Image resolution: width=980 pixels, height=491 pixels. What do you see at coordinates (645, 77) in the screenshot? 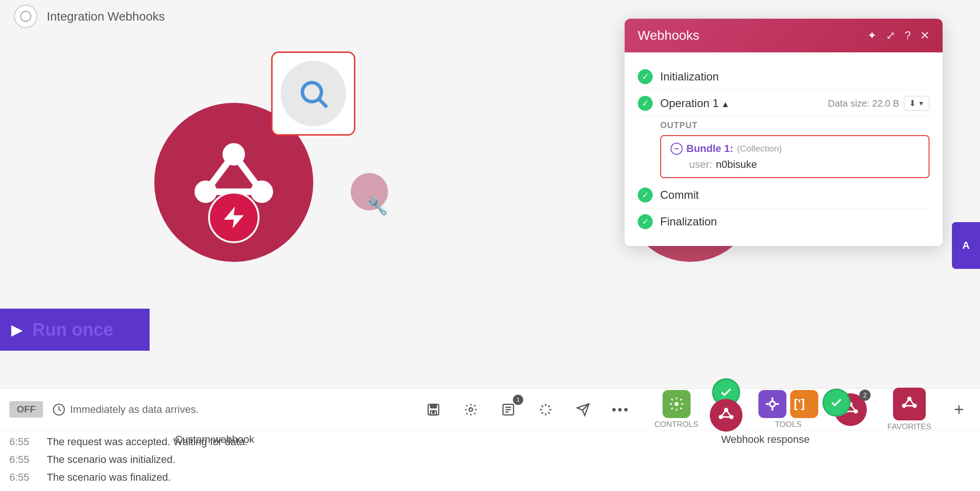
I see `check-icon-init: ✓` at bounding box center [645, 77].